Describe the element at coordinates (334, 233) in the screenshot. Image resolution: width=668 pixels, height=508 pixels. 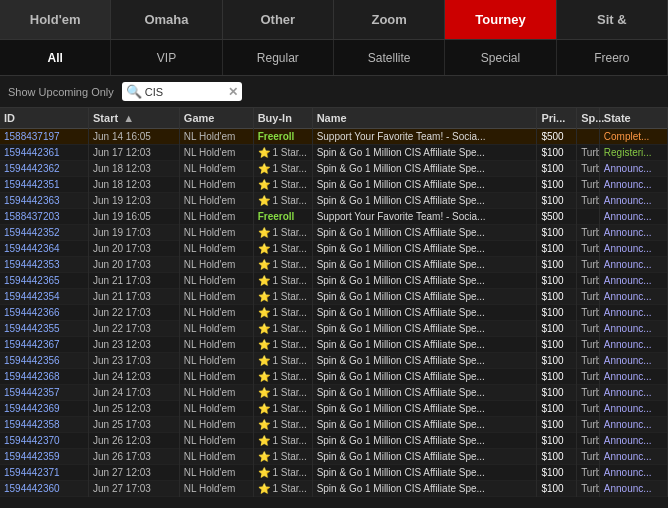
I see `table-row: 1594442352 Jun 19 17:03 NL Hold'em ⭐ 1 S…` at that location.